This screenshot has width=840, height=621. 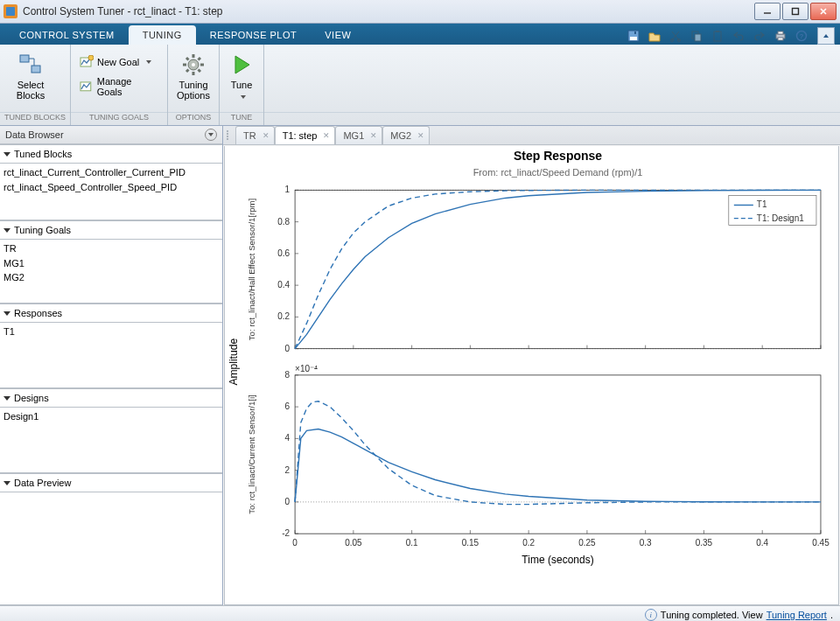 I want to click on svg-text: 0.25, so click(x=587, y=542).